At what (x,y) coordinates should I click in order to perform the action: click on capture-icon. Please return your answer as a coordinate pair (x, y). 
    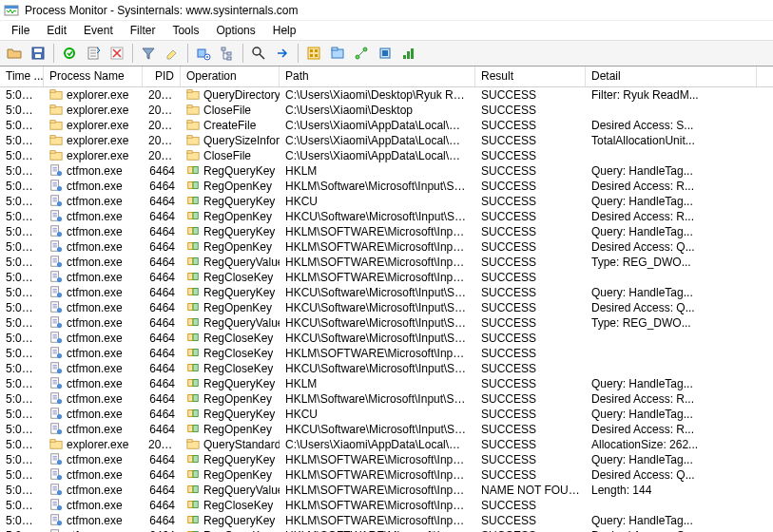
    Looking at the image, I should click on (69, 53).